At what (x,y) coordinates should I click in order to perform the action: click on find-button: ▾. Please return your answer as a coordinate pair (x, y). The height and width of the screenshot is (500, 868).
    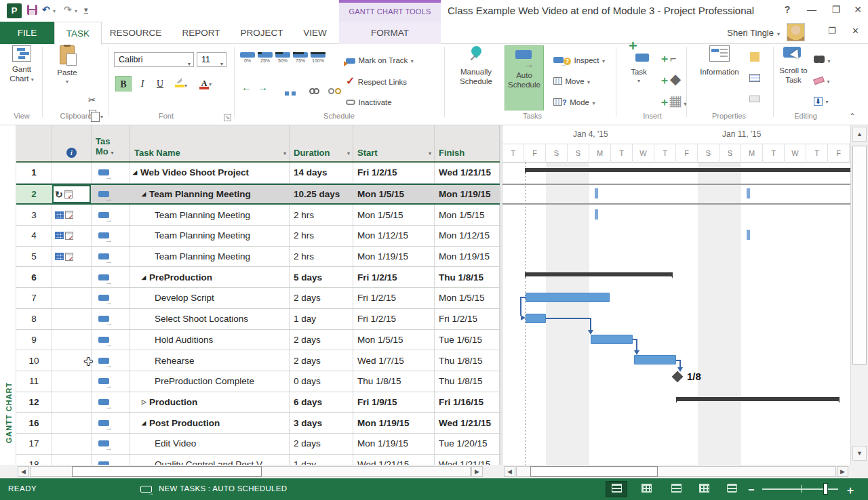
    Looking at the image, I should click on (822, 60).